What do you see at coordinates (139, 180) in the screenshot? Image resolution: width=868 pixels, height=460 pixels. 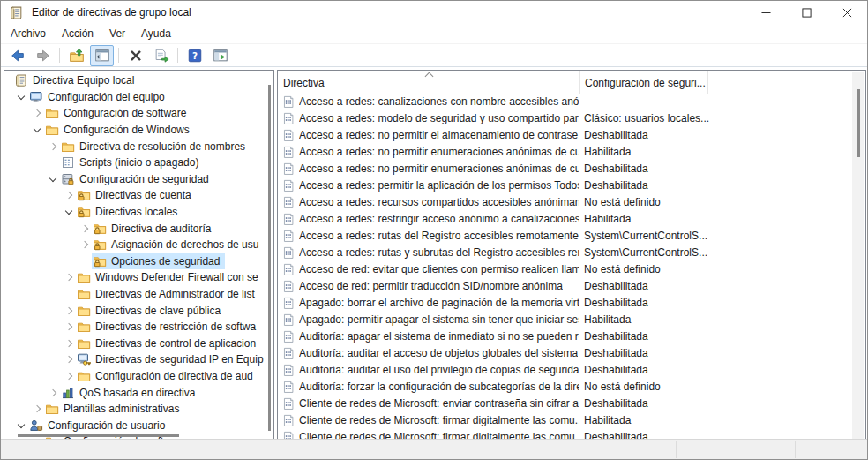 I see `tree-item: Configuración de seguridad` at bounding box center [139, 180].